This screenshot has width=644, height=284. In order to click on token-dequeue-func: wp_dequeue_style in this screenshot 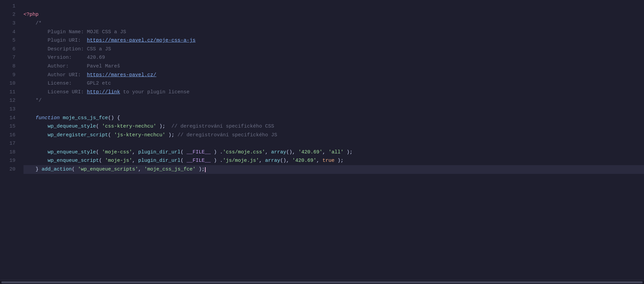, I will do `click(72, 127)`.